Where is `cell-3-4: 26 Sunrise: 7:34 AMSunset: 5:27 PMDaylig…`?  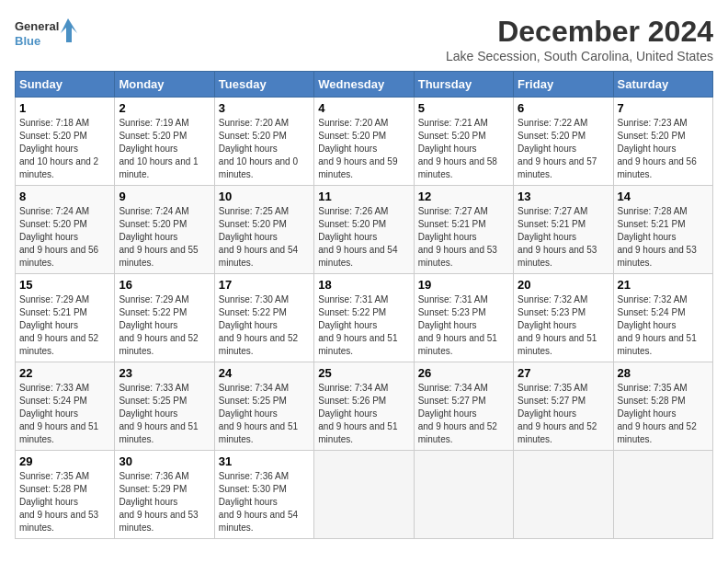 cell-3-4: 26 Sunrise: 7:34 AMSunset: 5:27 PMDaylig… is located at coordinates (463, 407).